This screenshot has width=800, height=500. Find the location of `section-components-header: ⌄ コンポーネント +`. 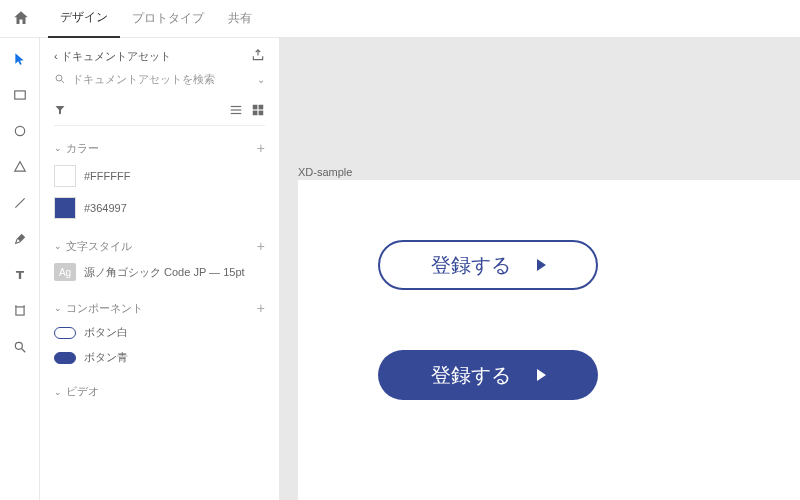

section-components-header: ⌄ コンポーネント + is located at coordinates (160, 308).